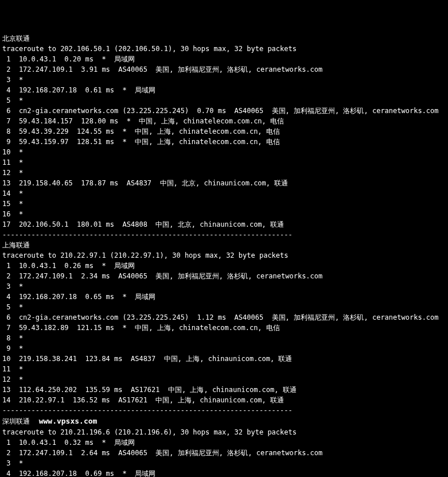 This screenshot has height=477, width=448. I want to click on traceroute-hop: 8 *, so click(224, 338).